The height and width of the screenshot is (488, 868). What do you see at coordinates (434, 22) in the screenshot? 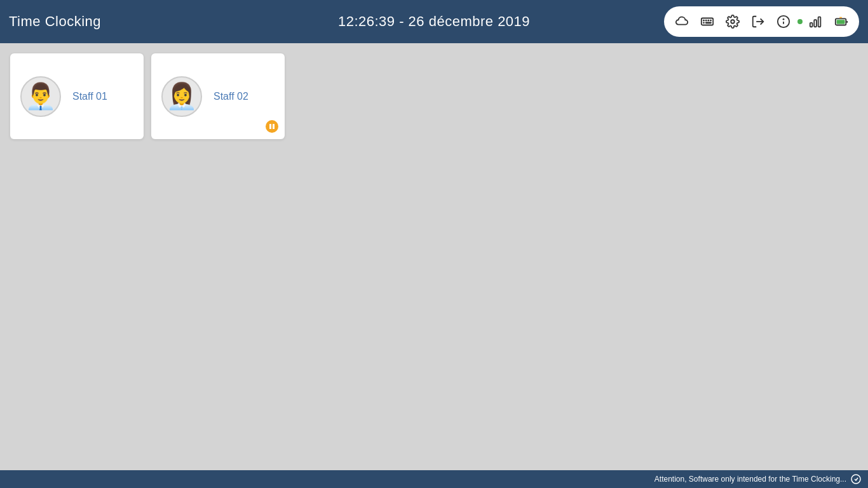
I see `app-header: Time Clocking 12:26:39 - 26 décembre 201…` at bounding box center [434, 22].